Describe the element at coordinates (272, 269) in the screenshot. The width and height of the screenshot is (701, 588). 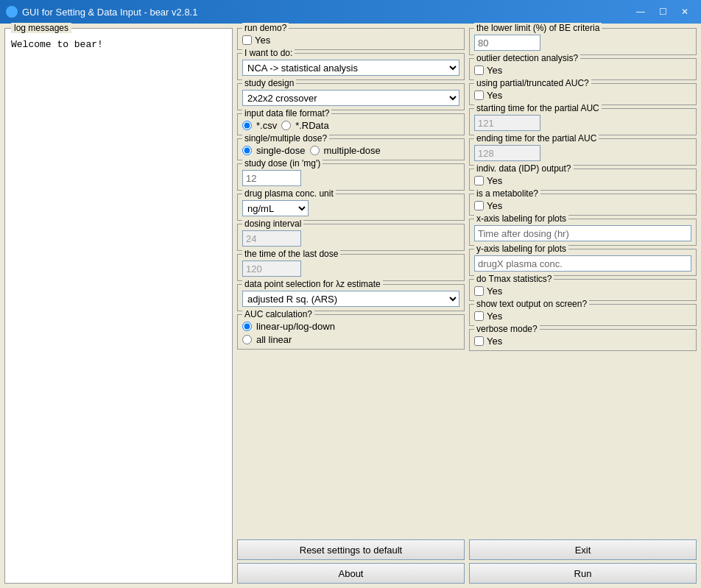
I see `time-last-dose-input` at that location.